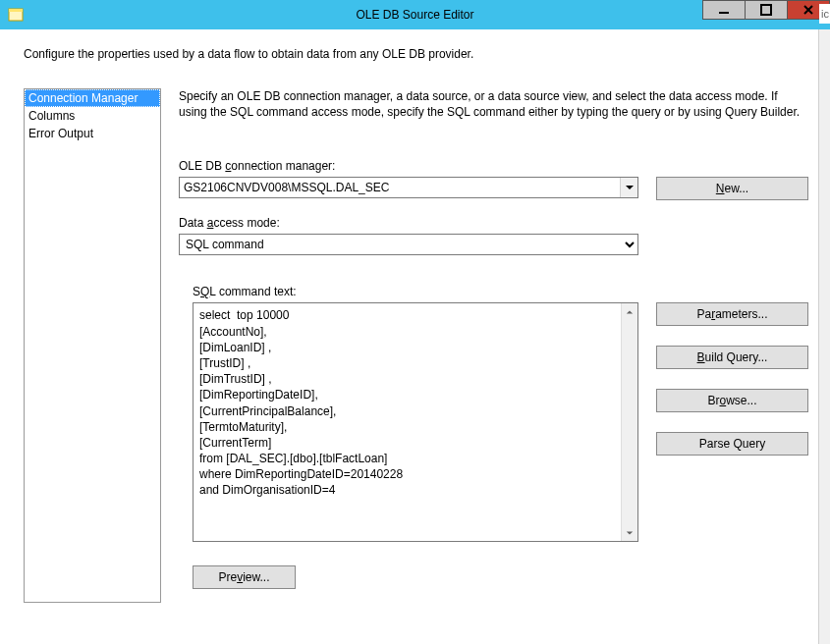 The height and width of the screenshot is (644, 830). Describe the element at coordinates (92, 98) in the screenshot. I see `nav-item-connection-manager: Connection Manager` at that location.